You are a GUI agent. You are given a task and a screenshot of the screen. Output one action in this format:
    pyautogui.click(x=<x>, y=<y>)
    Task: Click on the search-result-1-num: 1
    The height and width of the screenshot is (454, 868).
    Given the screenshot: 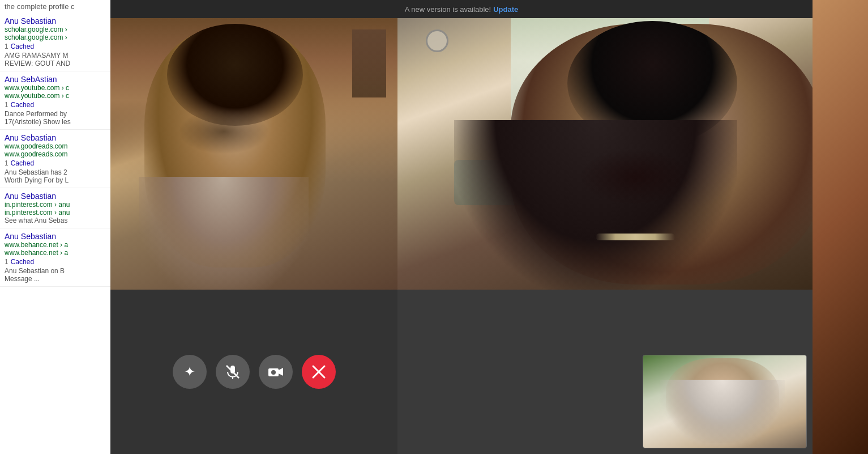 What is the action you would take?
    pyautogui.click(x=7, y=46)
    